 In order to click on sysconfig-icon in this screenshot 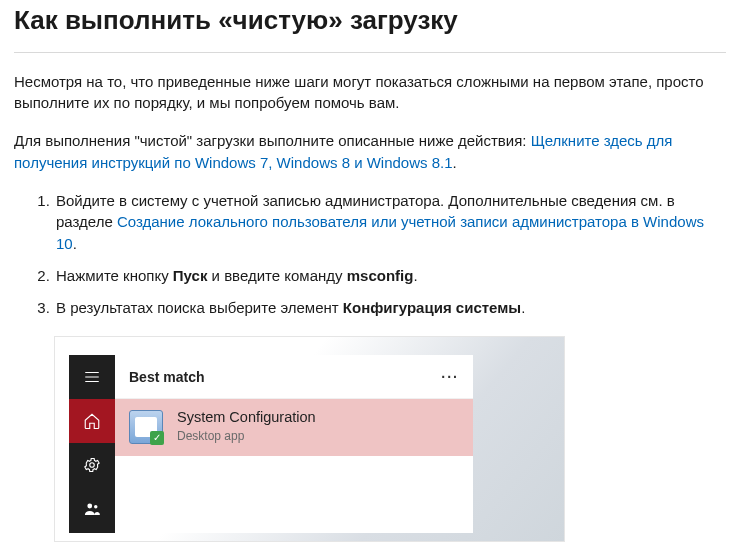, I will do `click(146, 427)`.